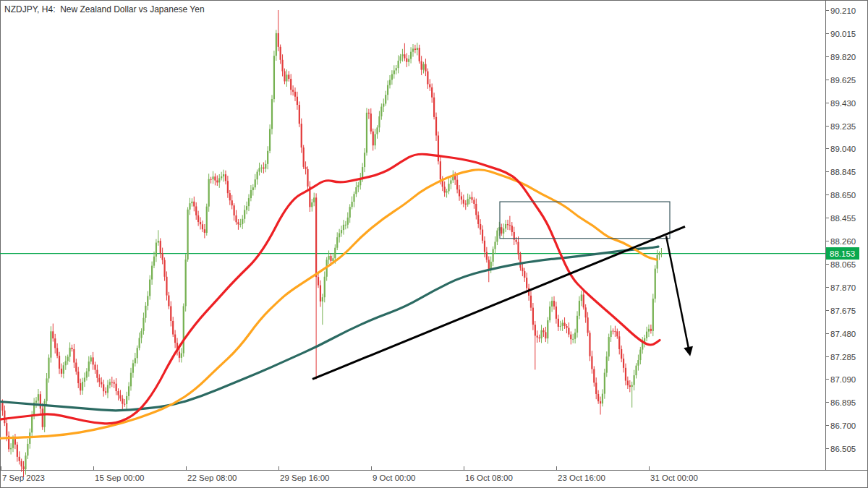 Image resolution: width=868 pixels, height=488 pixels. What do you see at coordinates (843, 172) in the screenshot?
I see `svg-text: 88.845` at bounding box center [843, 172].